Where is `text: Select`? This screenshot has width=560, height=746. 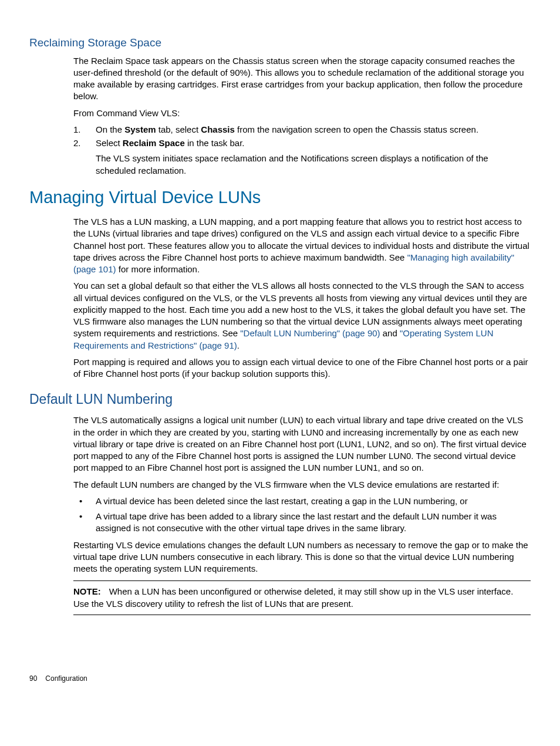
text: Select is located at coordinates (109, 143).